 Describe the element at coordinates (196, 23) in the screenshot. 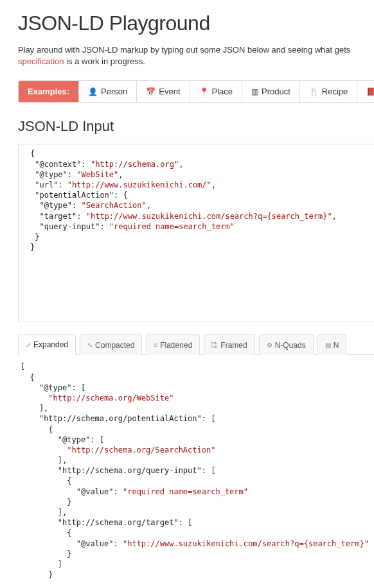

I see `page-title: JSON-LD Playground` at that location.